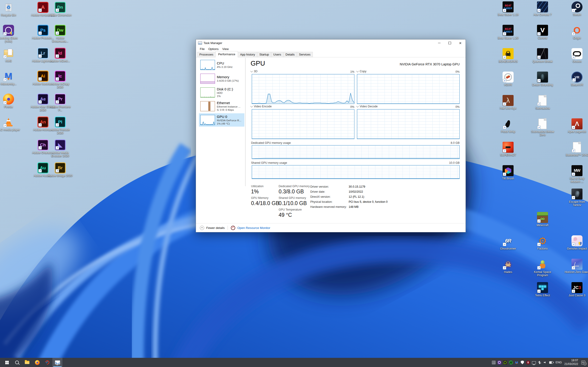 The height and width of the screenshot is (367, 588). I want to click on fewer-details-button: Fewer details, so click(216, 228).